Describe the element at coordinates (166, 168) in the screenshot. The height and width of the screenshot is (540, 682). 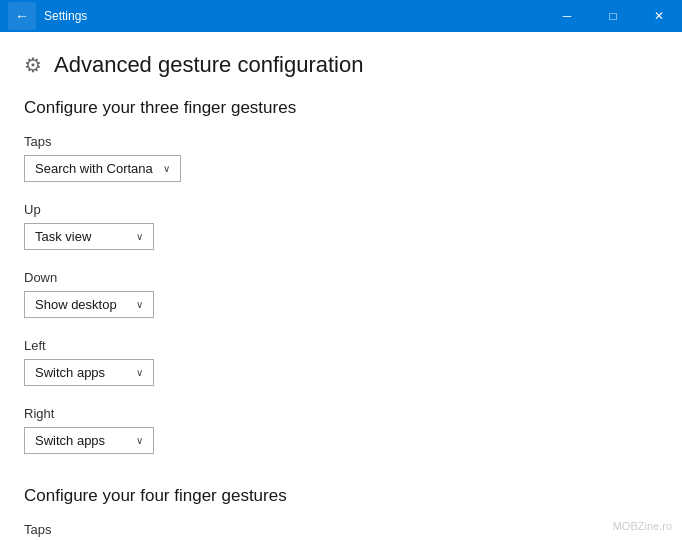
I see `taps-dropdown-chevron: ∨` at that location.